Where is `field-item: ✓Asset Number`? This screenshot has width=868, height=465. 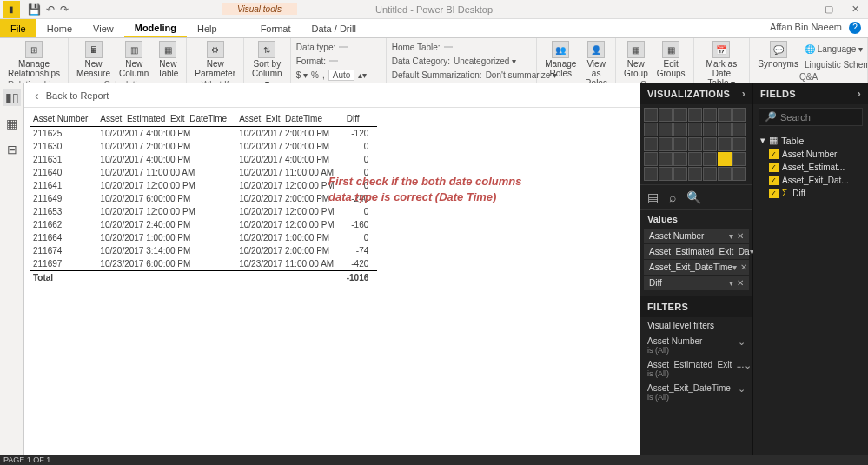
field-item: ✓Asset Number is located at coordinates (811, 155).